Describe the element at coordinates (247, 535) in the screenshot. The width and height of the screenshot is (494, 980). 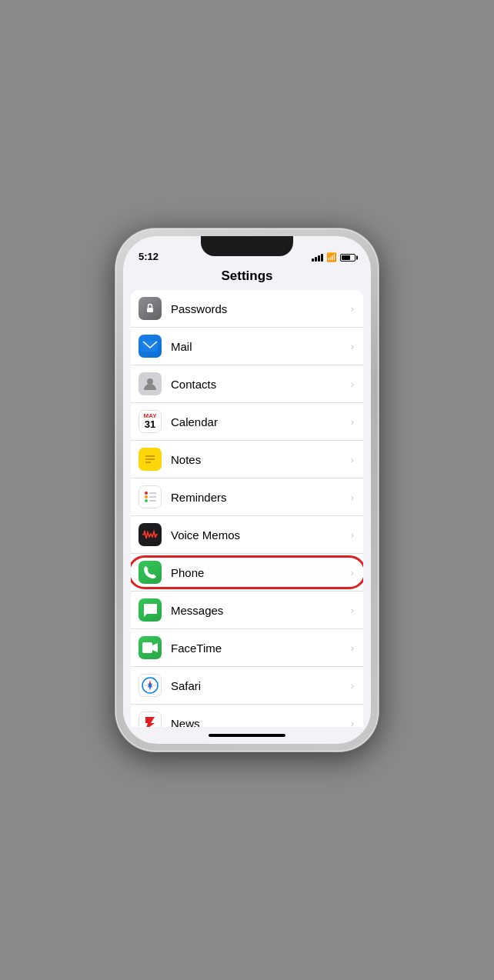
I see `settings-row-voicememos: Voice Memos›` at that location.